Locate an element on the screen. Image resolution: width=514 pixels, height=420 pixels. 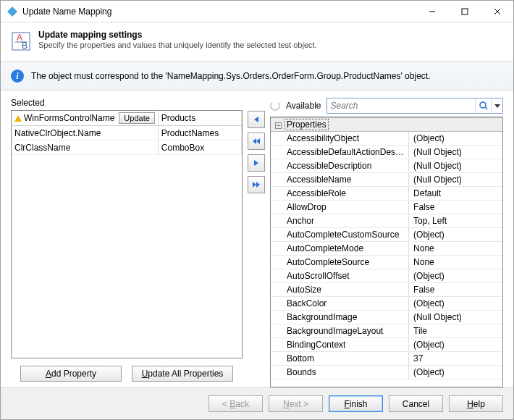
close-button is located at coordinates (497, 12).